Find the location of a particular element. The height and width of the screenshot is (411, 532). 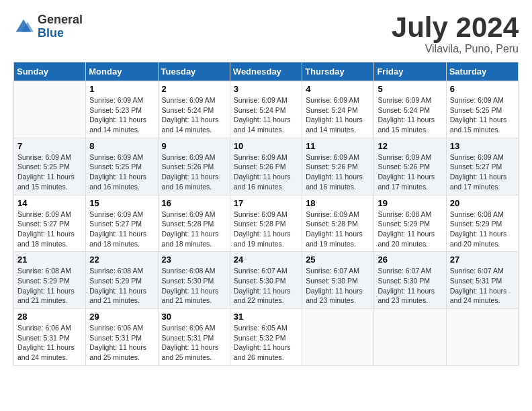

calendar-cell: 30Sunrise: 6:06 AM Sunset: 5:31 PM Dayli… is located at coordinates (193, 337).